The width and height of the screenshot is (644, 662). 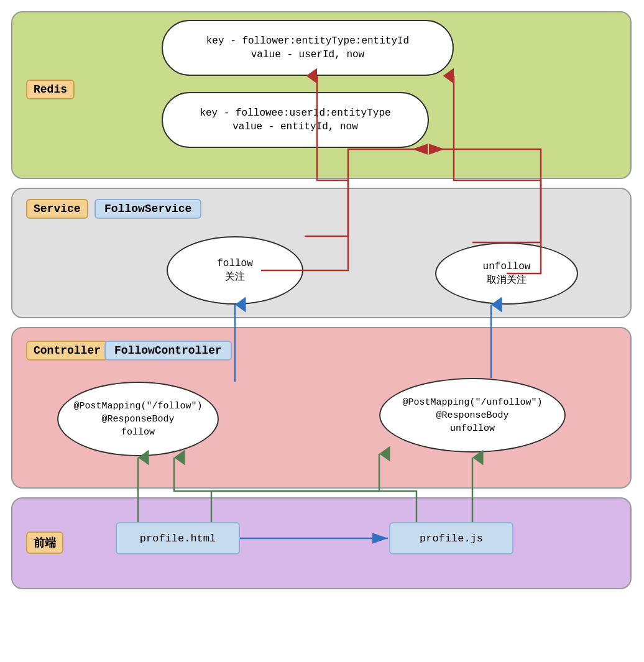 I want to click on unfollow-service-node: unfollow 取消关注, so click(x=507, y=274).